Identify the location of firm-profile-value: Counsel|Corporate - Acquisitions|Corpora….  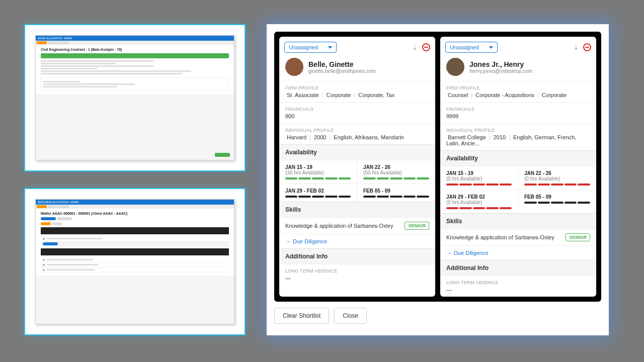
(518, 95).